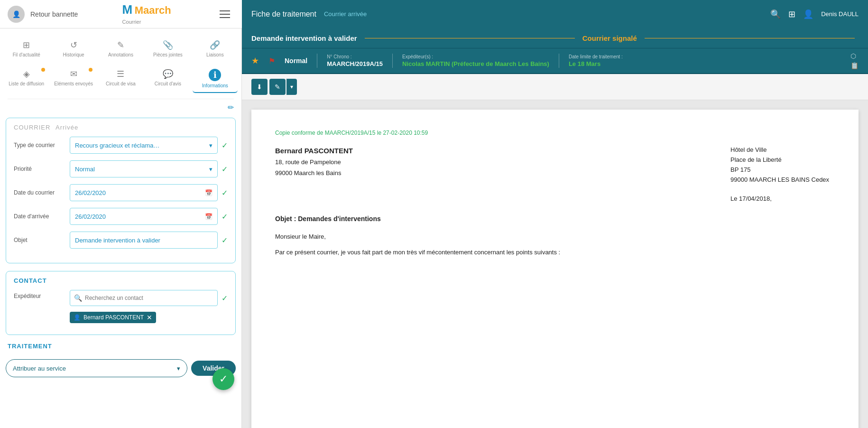 This screenshot has height=428, width=868. What do you see at coordinates (144, 145) in the screenshot?
I see `type-courrier-select: Recours gracieux et réclama… ▾` at bounding box center [144, 145].